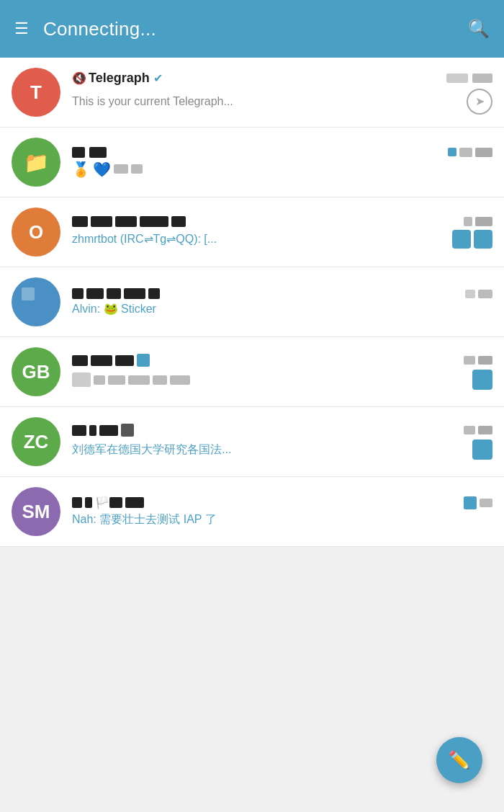 This screenshot has height=812, width=504. Describe the element at coordinates (81, 380) in the screenshot. I see `msg-icon1` at that location.